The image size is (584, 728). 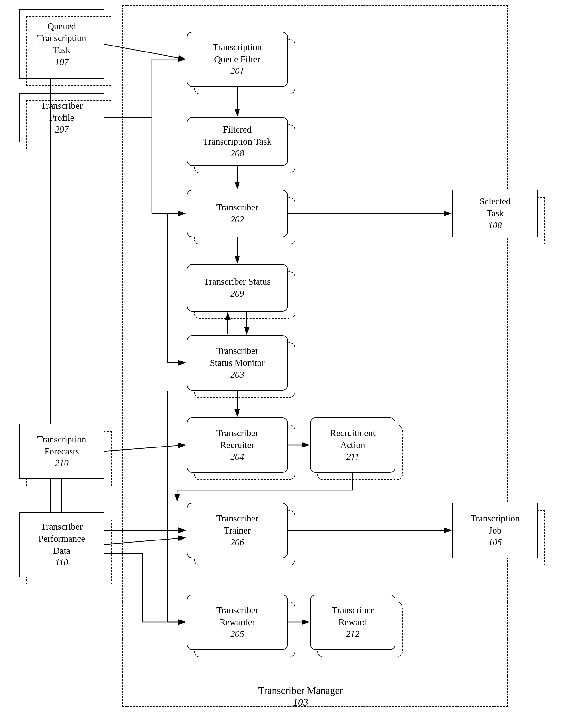 I want to click on queue-filter-title: TranscriptionQueue Filter, so click(x=237, y=53).